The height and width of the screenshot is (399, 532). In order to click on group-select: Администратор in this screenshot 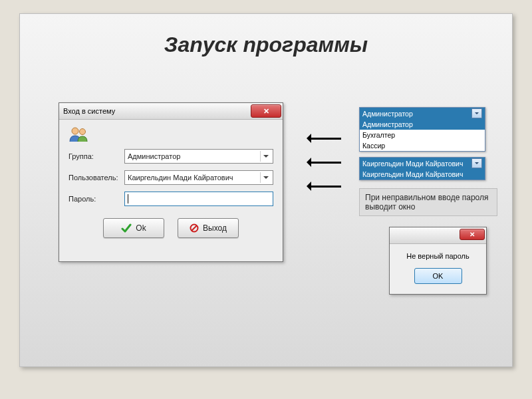, I will do `click(199, 156)`.